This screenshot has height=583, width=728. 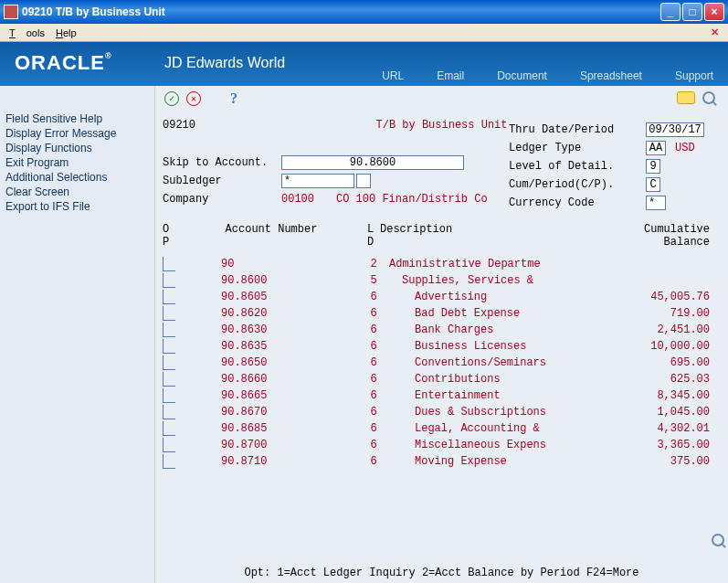 What do you see at coordinates (653, 166) in the screenshot?
I see `lod-input` at bounding box center [653, 166].